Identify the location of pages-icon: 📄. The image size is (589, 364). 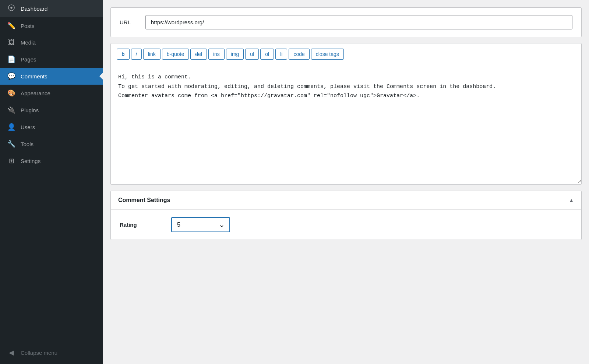
(11, 59).